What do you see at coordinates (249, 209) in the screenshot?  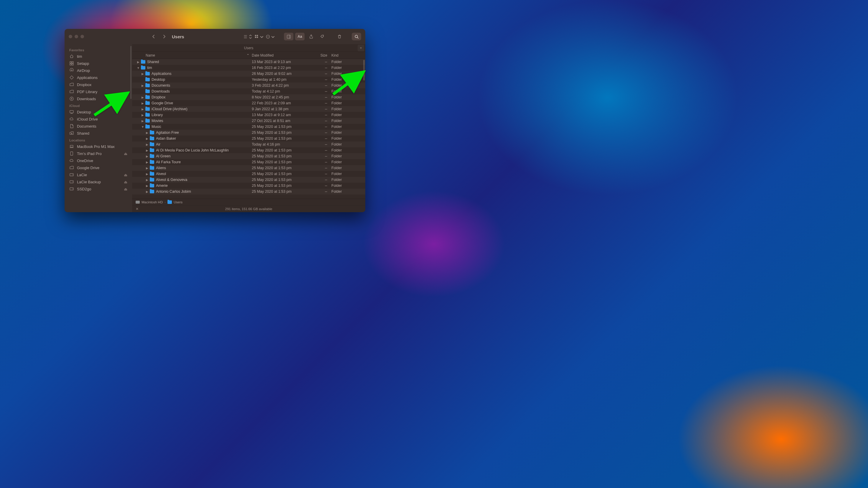 I see `status-bar: ✕ 291 items, 151.66 GB available` at bounding box center [249, 209].